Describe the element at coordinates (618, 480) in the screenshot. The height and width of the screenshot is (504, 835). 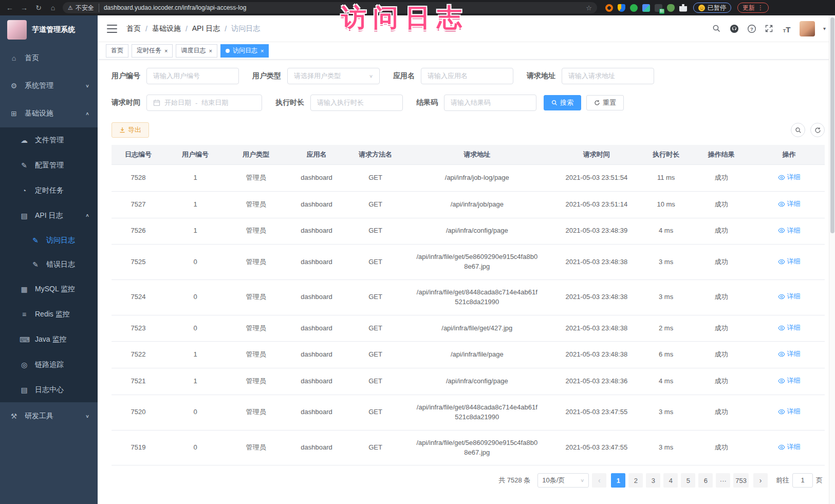
I see `page-button-1: 1` at that location.